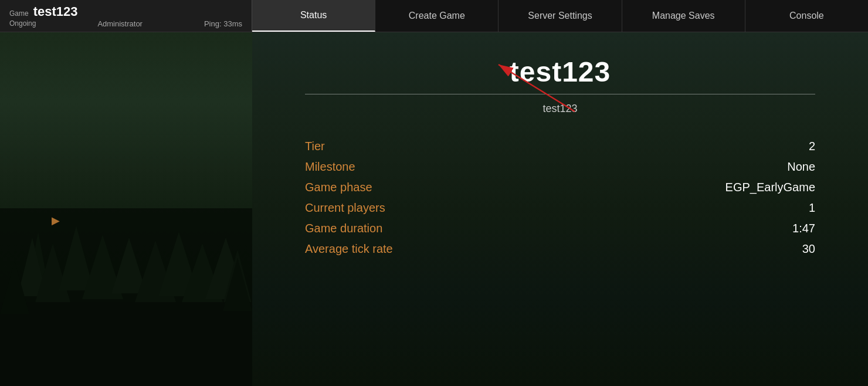 The width and height of the screenshot is (868, 386). Describe the element at coordinates (349, 249) in the screenshot. I see `stat-label: Average tick rate` at that location.